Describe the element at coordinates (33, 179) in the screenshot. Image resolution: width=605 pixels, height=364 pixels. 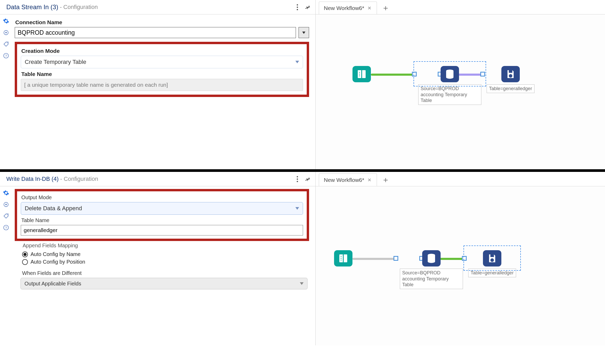
I see `config-title: Write Data In-DB (4)` at that location.